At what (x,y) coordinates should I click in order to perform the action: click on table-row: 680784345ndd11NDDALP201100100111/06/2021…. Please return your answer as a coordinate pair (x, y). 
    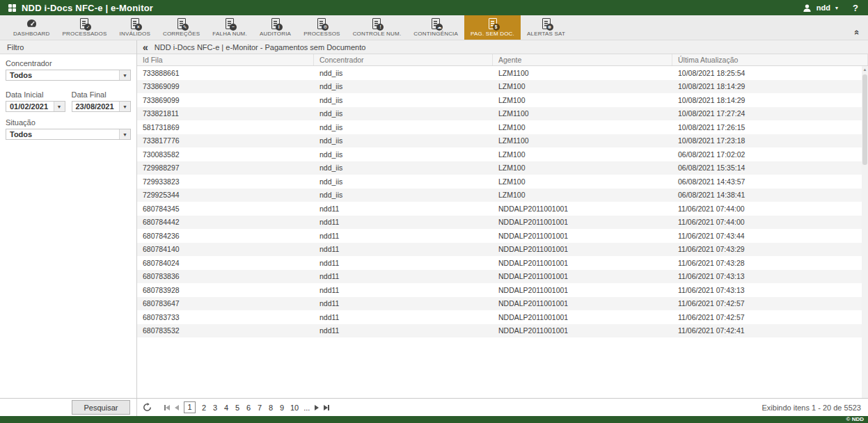
    Looking at the image, I should click on (503, 209).